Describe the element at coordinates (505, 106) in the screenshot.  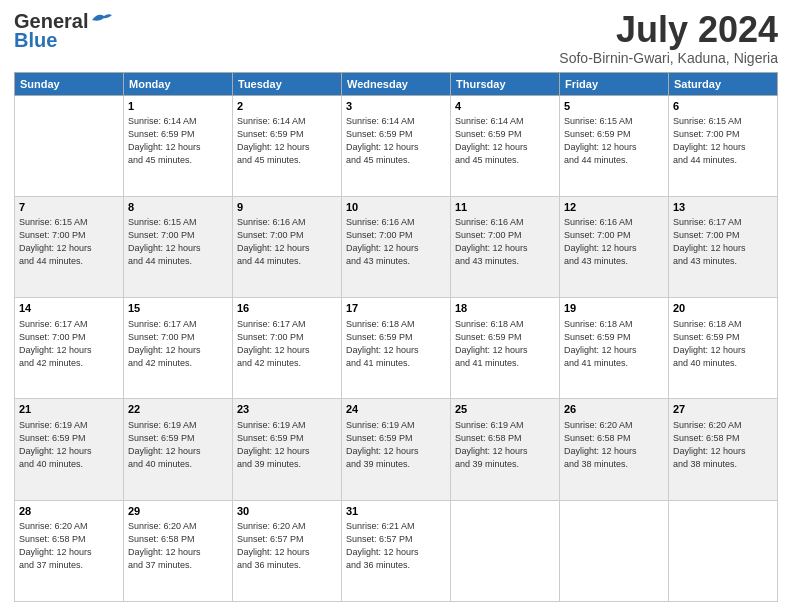
I see `day-number: 4` at that location.